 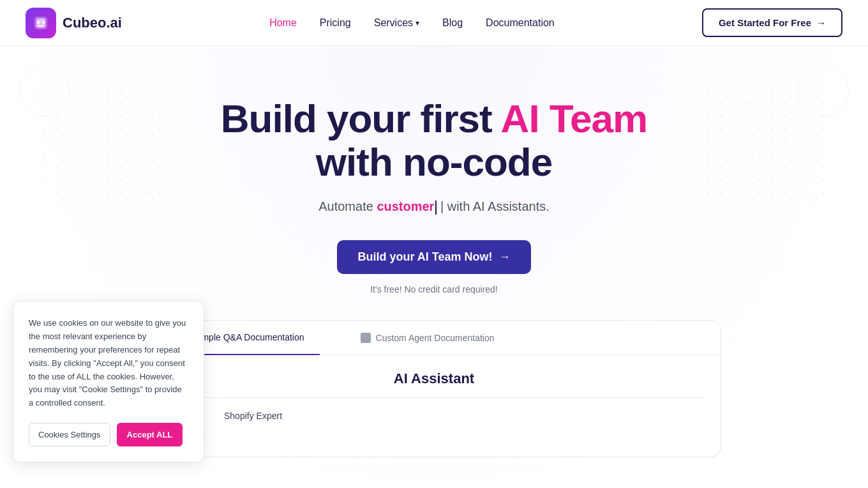 What do you see at coordinates (397, 23) in the screenshot?
I see `nav-services: Services ▾` at bounding box center [397, 23].